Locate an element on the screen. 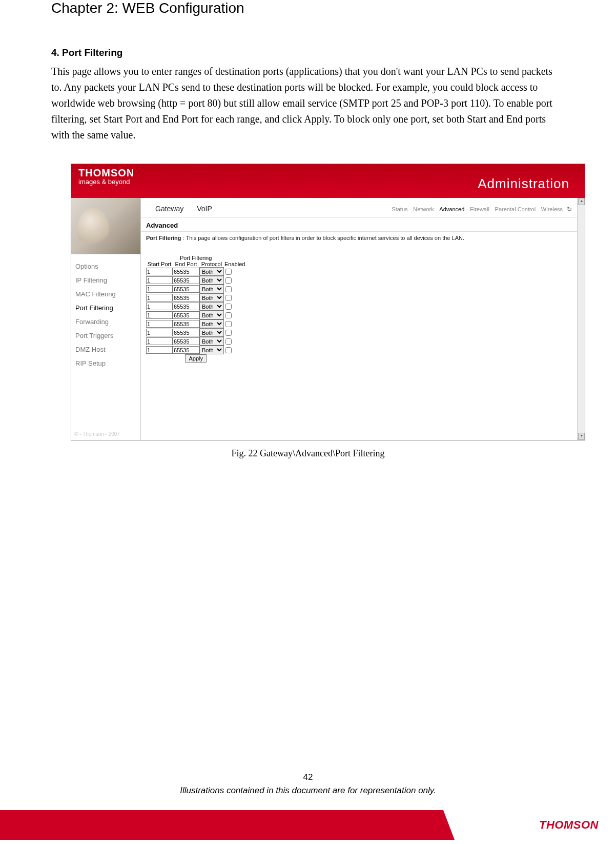 The image size is (616, 844). subnav-status-: Status - is located at coordinates (401, 209).